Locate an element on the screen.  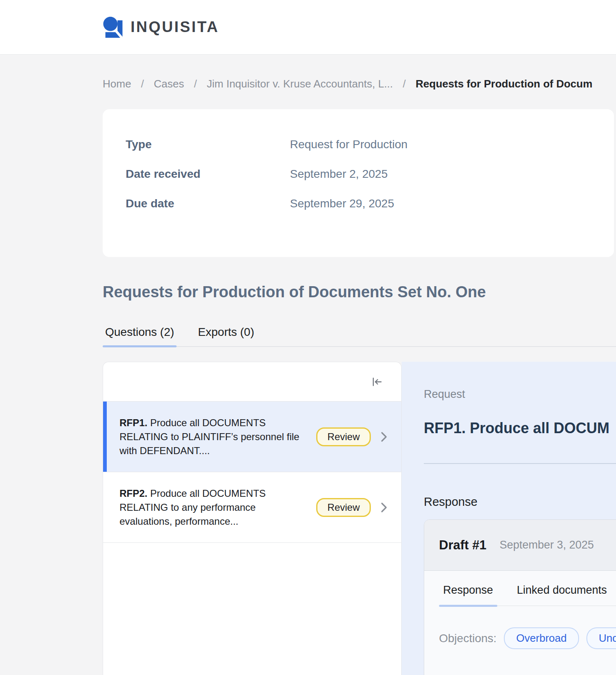
request-section-label: Request is located at coordinates (520, 394).